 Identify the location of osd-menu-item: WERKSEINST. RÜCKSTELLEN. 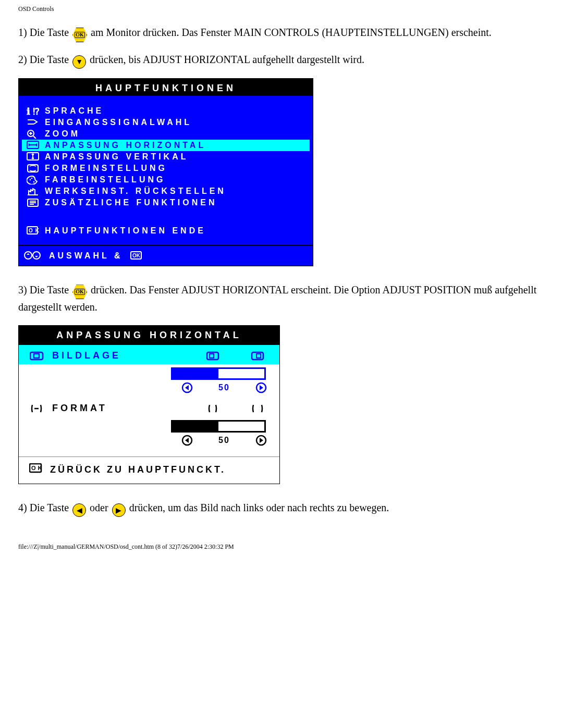
(166, 191).